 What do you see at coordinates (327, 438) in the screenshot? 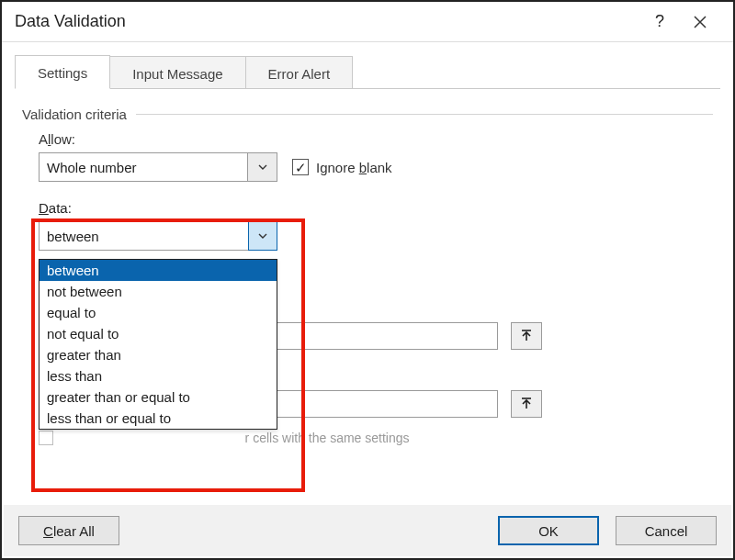
I see `apply-same-text: r cells with the same settings` at bounding box center [327, 438].